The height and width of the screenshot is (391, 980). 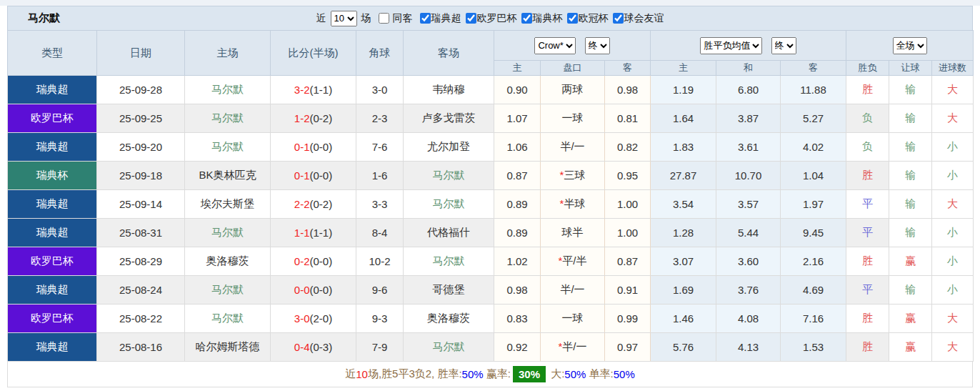 What do you see at coordinates (573, 119) in the screenshot?
I see `ah-line: 一球` at bounding box center [573, 119].